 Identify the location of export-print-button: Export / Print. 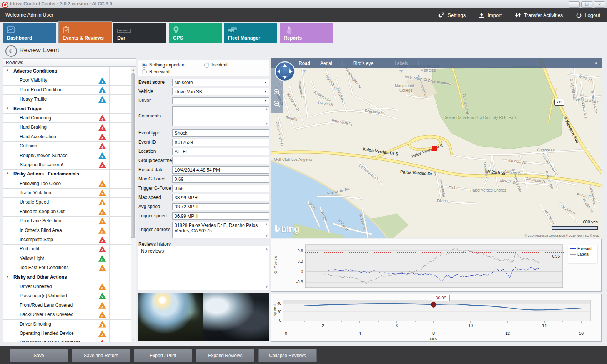
(163, 356).